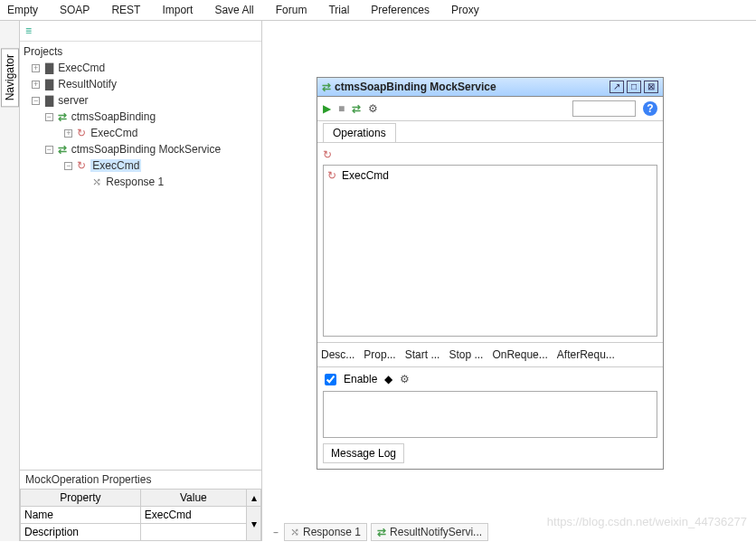 This screenshot has height=542, width=756. What do you see at coordinates (338, 10) in the screenshot?
I see `menu-trial: Trial` at bounding box center [338, 10].